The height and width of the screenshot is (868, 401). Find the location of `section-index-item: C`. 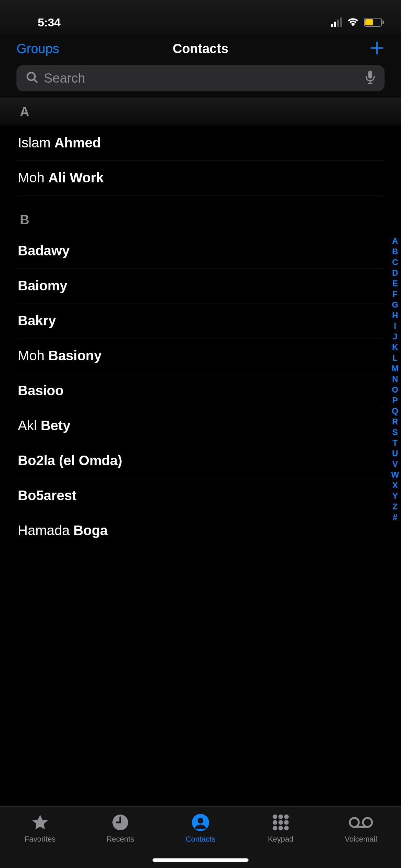

section-index-item: C is located at coordinates (395, 262).